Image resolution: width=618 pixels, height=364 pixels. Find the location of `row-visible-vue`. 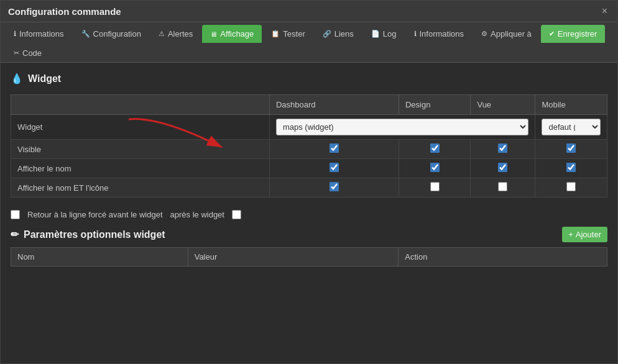

row-visible-vue is located at coordinates (503, 149).